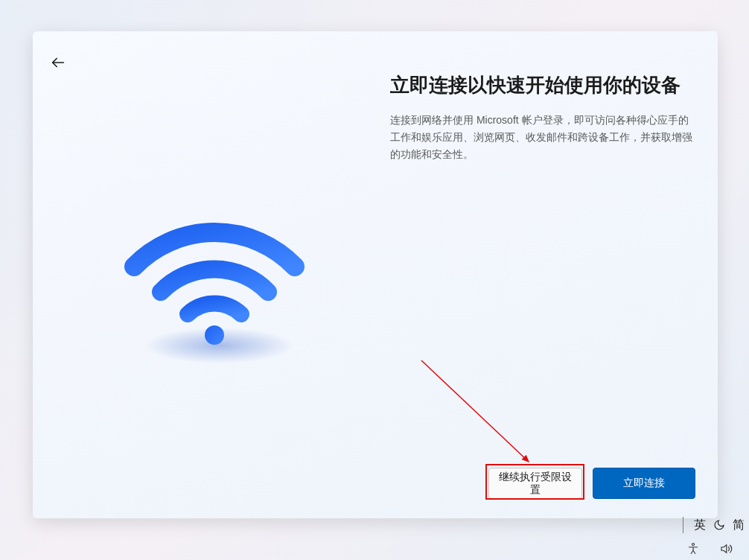  Describe the element at coordinates (739, 526) in the screenshot. I see `ime-mode: 简` at that location.